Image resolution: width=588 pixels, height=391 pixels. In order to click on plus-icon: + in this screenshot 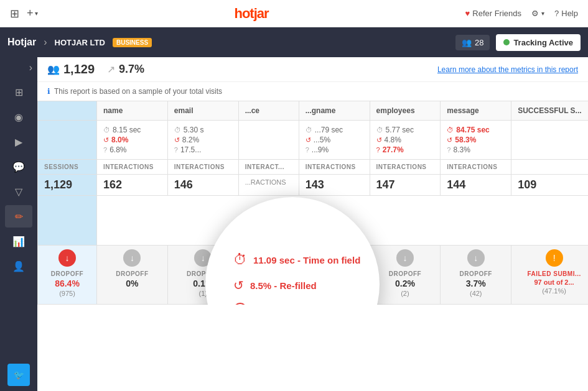, I will do `click(30, 14)`.